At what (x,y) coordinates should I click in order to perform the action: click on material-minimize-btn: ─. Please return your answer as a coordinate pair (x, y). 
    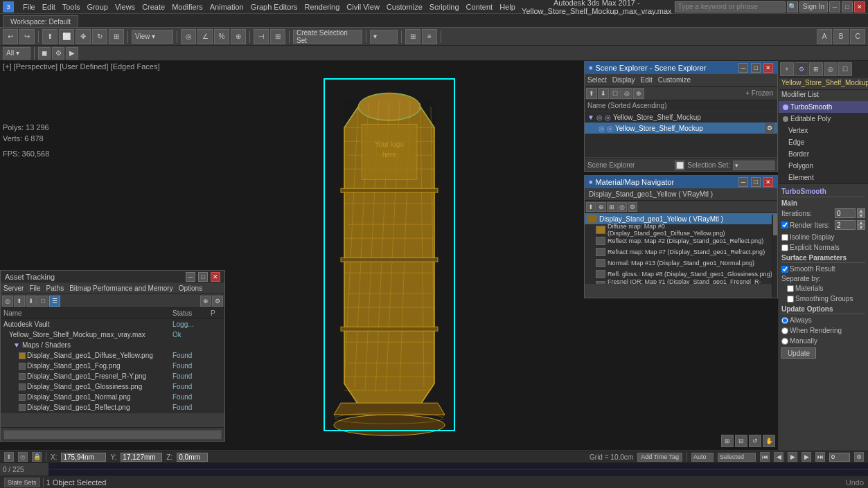
    Looking at the image, I should click on (743, 182).